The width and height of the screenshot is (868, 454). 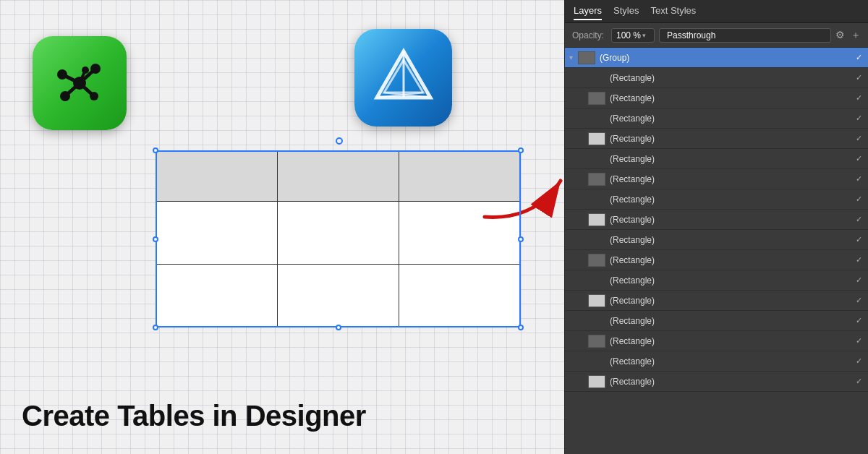 What do you see at coordinates (716, 58) in the screenshot?
I see `layer-item: ▾(Group)✓` at bounding box center [716, 58].